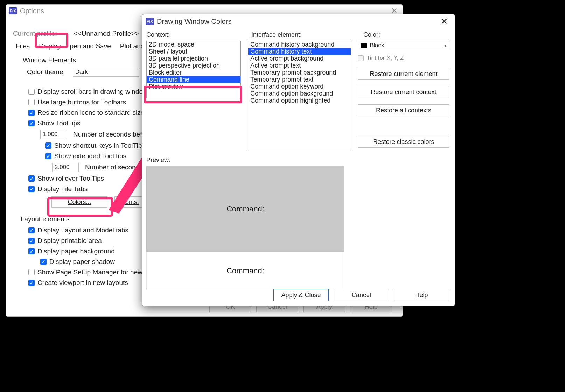 The width and height of the screenshot is (565, 392). Describe the element at coordinates (48, 146) in the screenshot. I see `chk-shortcut-tooltips` at that location.